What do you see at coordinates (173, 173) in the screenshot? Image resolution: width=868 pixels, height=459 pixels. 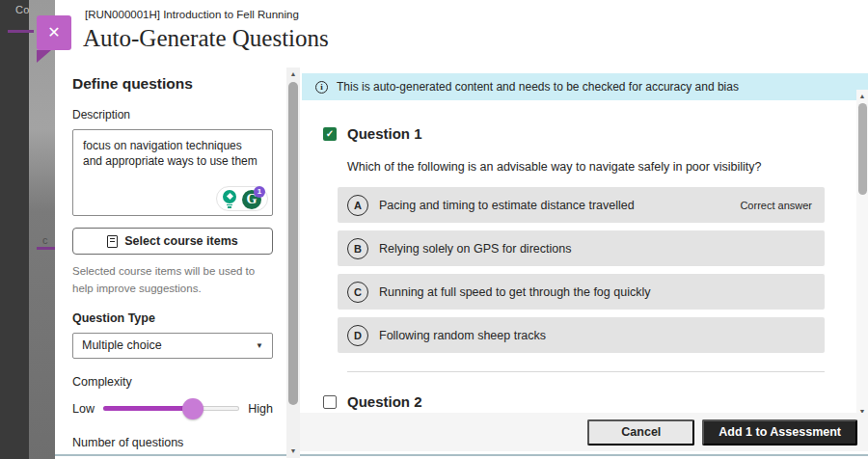 I see `description-textarea: focus on navigation techniques and appro…` at bounding box center [173, 173].